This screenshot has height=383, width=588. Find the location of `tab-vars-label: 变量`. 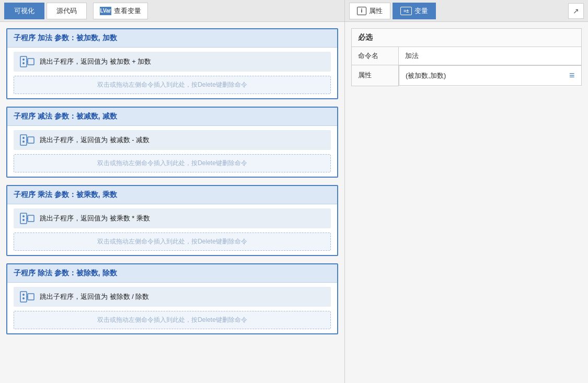

tab-vars-label: 变量 is located at coordinates (421, 11).